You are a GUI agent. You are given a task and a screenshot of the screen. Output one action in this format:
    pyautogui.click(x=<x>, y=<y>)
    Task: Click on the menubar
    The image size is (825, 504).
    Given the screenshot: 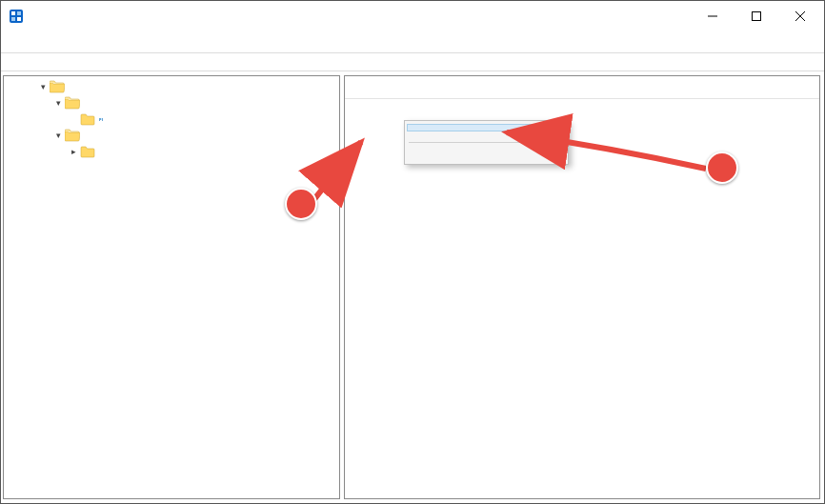 What is the action you would take?
    pyautogui.click(x=412, y=42)
    